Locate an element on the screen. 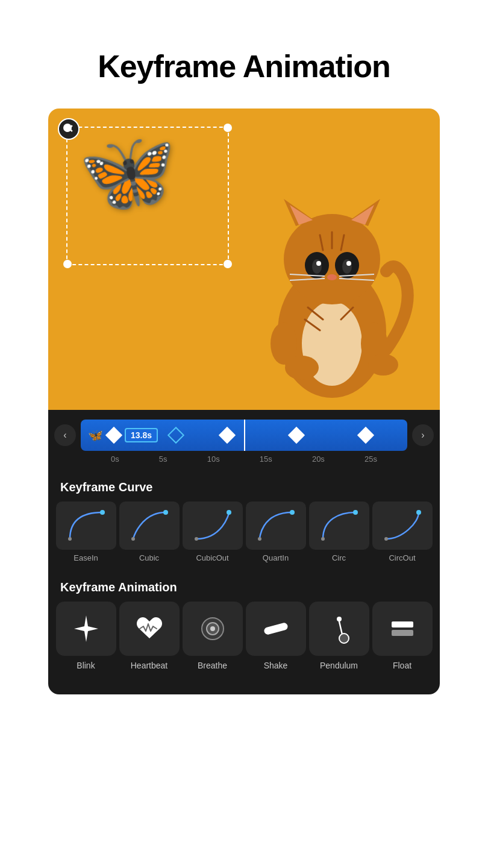 This screenshot has width=488, height=868. anim-item-float: Float is located at coordinates (402, 636).